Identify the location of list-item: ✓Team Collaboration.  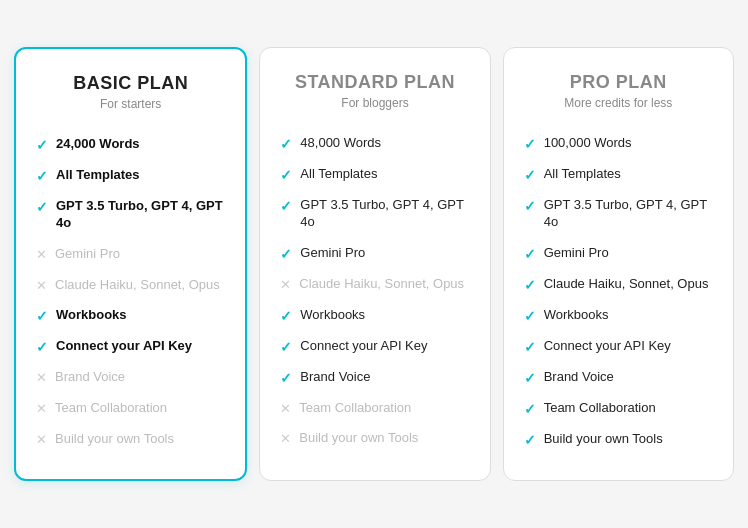
(618, 408).